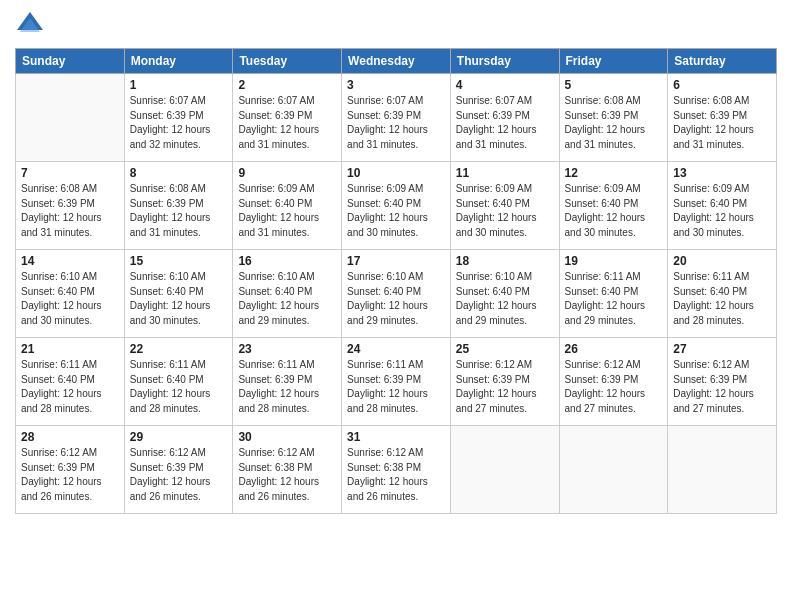 The image size is (792, 612). I want to click on calendar-week-2: 7Sunrise: 6:08 AM Sunset: 6:39 PM Daylig…, so click(396, 206).